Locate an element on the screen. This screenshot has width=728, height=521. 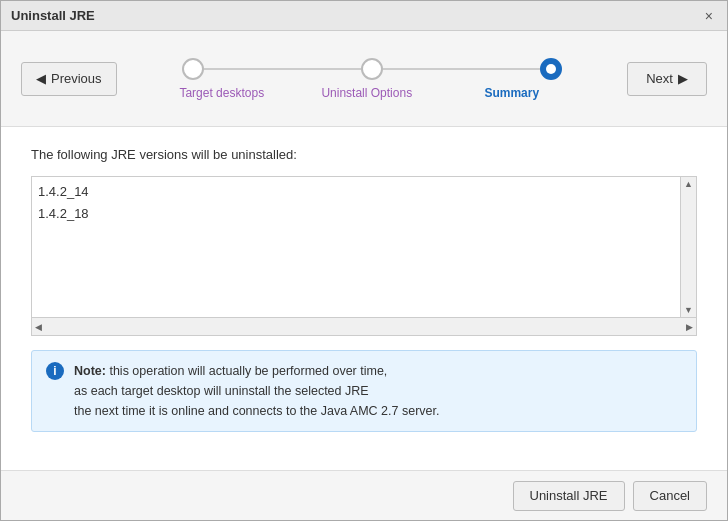
content-description: The following JRE versions will be unins… is located at coordinates (364, 154).